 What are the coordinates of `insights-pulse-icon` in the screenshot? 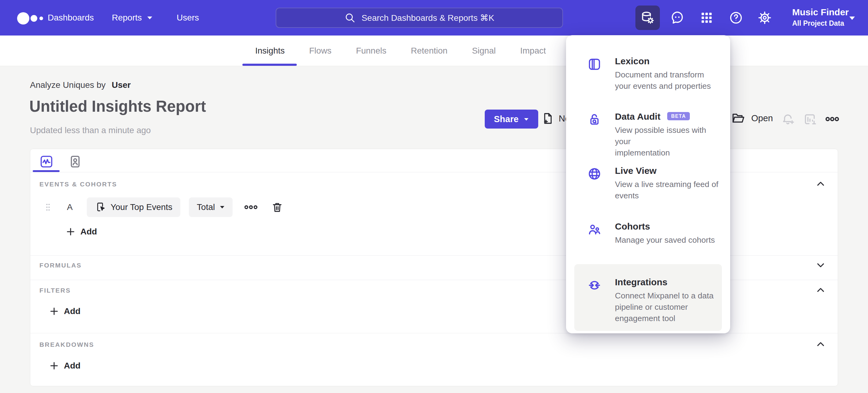 It's located at (46, 162).